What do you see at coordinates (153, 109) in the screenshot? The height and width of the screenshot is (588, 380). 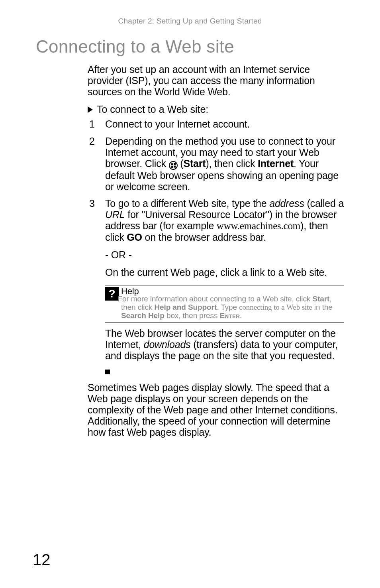 I see `task-text: To connect to a Web site:` at bounding box center [153, 109].